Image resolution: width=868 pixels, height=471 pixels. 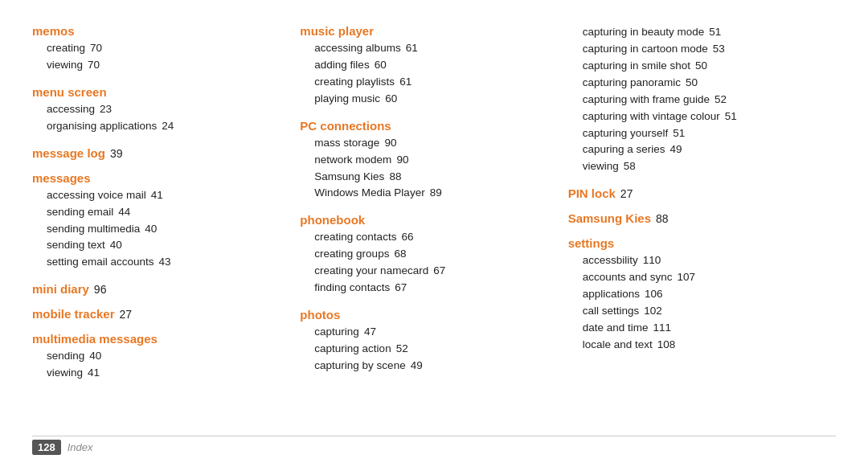 What do you see at coordinates (426, 100) in the screenshot?
I see `list-item: playing music60` at bounding box center [426, 100].